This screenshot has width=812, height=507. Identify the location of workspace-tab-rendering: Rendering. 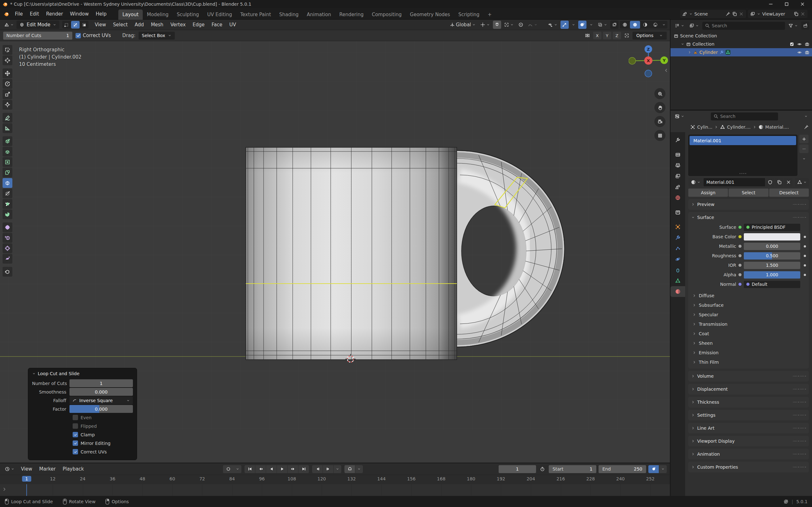
(352, 15).